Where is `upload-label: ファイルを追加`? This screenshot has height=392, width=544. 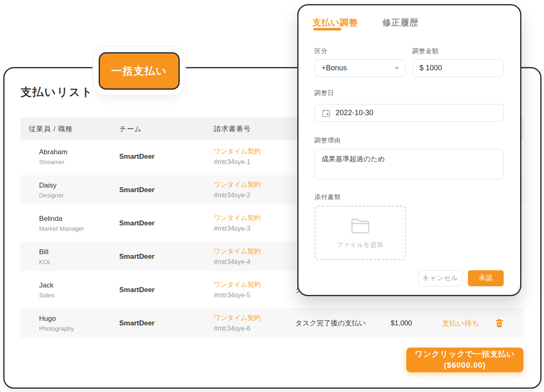 upload-label: ファイルを追加 is located at coordinates (360, 245).